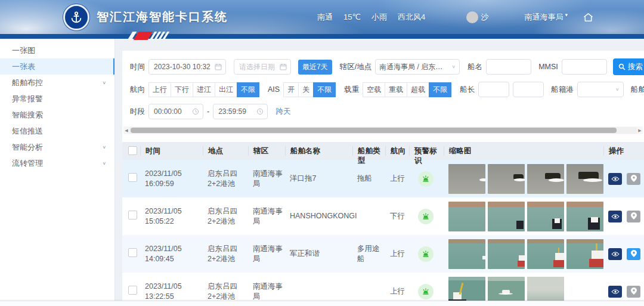 This screenshot has height=306, width=644. I want to click on registry-port-select: ∨, so click(600, 89).